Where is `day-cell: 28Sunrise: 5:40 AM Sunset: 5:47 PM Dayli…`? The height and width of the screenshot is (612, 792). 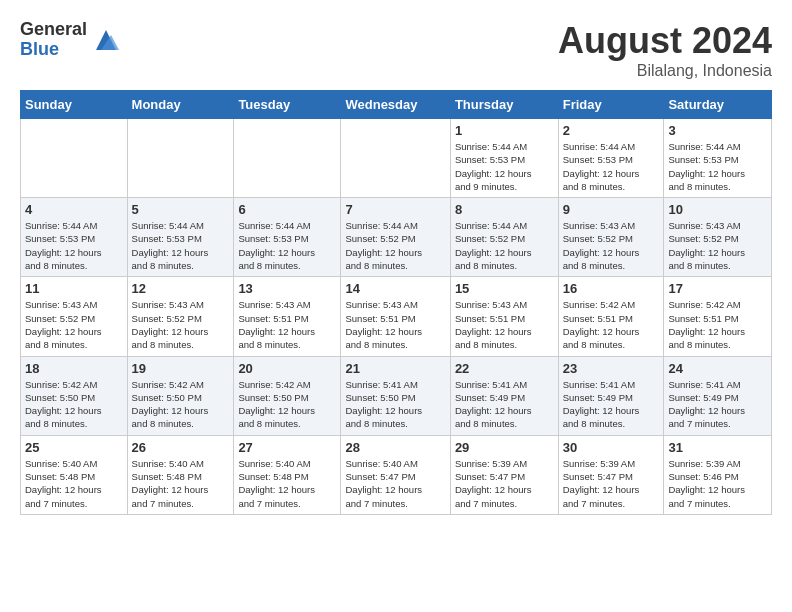
day-cell: 28Sunrise: 5:40 AM Sunset: 5:47 PM Dayli… is located at coordinates (396, 474).